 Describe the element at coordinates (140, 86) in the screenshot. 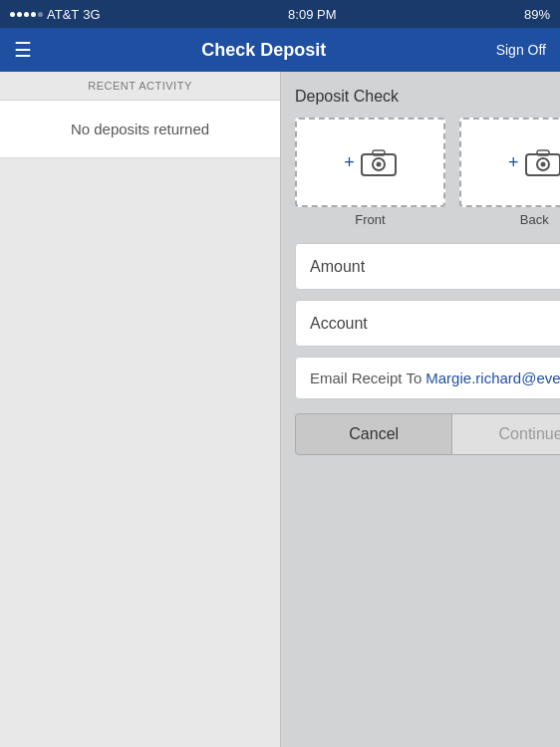

I see `recent-activity-header: RECENT ACTIVITY` at that location.